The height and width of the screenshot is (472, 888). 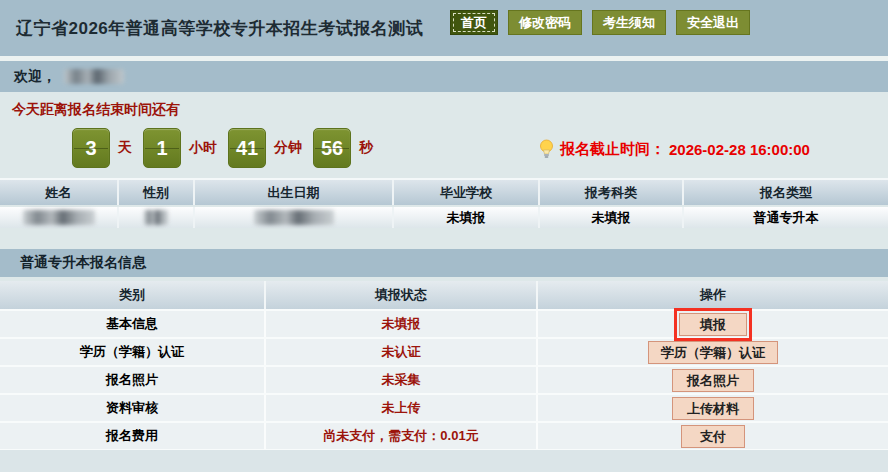 I want to click on col-header-operation: 操作, so click(x=713, y=295).